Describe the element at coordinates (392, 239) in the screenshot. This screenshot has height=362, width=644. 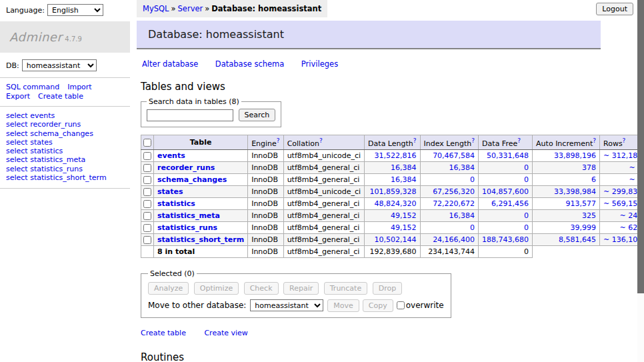
I see `data-length-cell: 10,502,144` at that location.